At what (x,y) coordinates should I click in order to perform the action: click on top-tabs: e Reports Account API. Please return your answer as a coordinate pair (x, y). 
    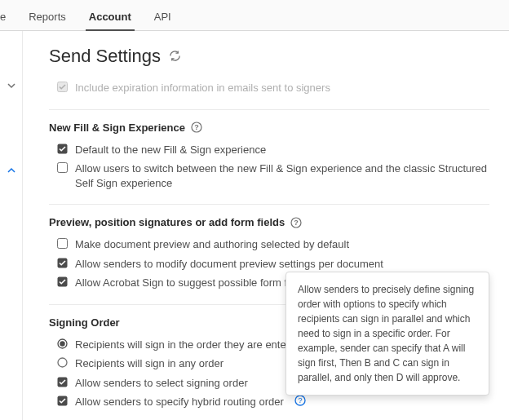
    Looking at the image, I should click on (254, 15).